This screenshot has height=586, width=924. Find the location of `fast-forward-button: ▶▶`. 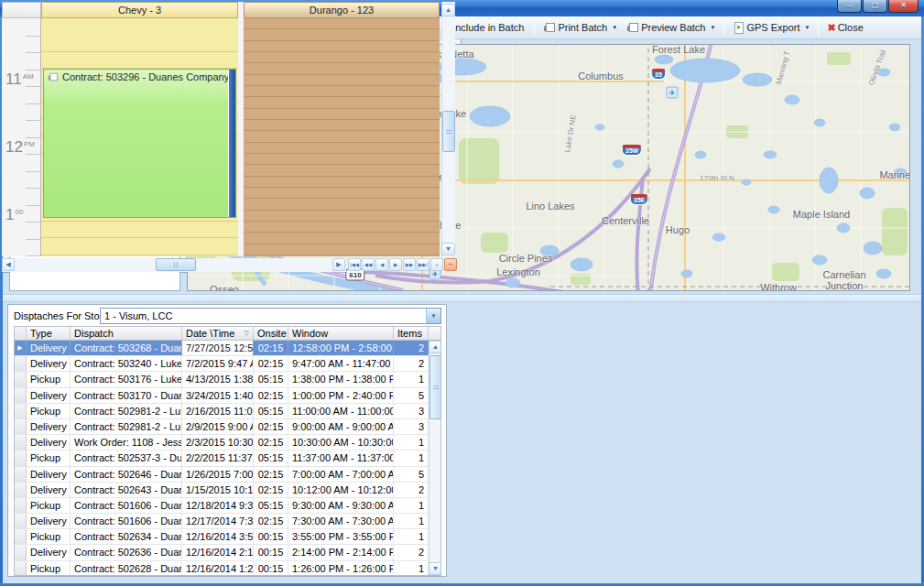

fast-forward-button: ▶▶ is located at coordinates (409, 265).